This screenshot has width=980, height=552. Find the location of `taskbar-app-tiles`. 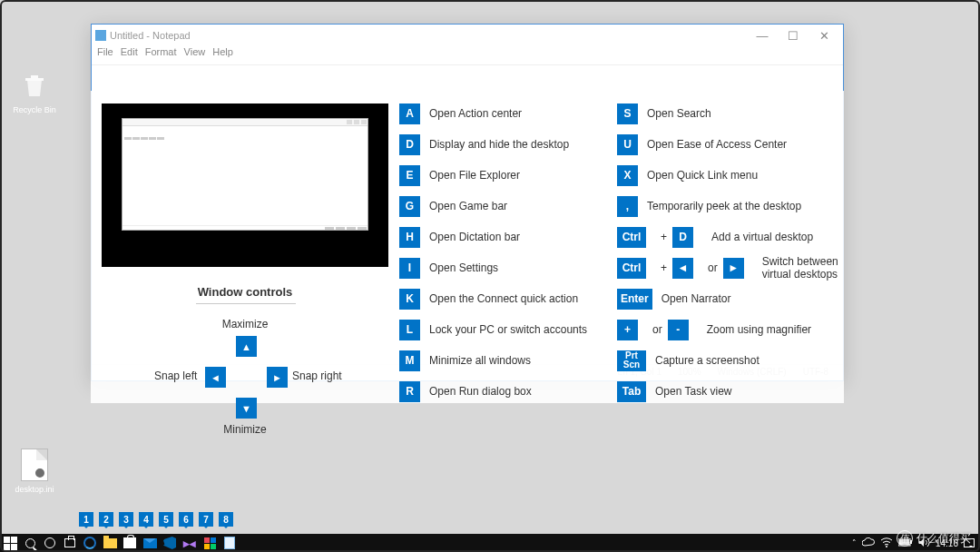

taskbar-app-tiles is located at coordinates (210, 543).